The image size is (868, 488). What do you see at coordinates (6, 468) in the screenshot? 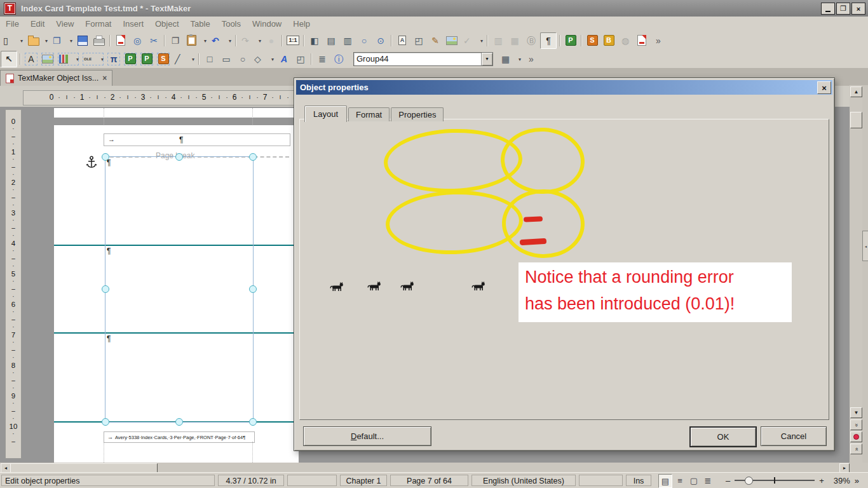
I see `scroll-left-icon: ◂` at bounding box center [6, 468].